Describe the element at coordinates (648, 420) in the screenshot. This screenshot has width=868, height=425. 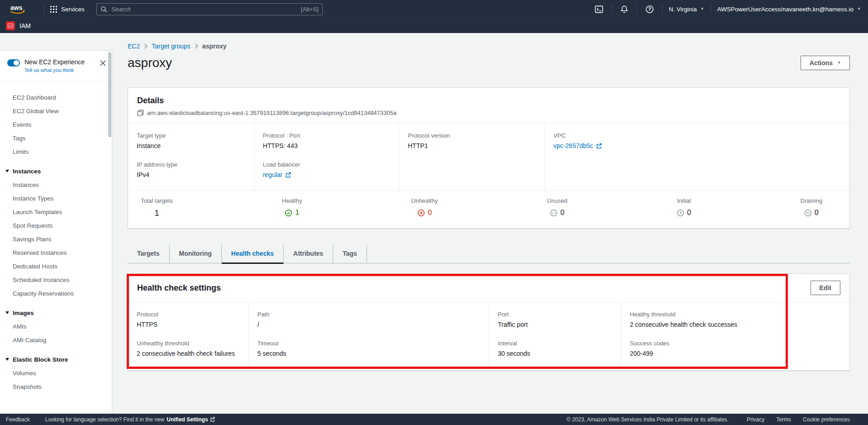
I see `copyright-text: © 2023, Amazon Web Services India Privat…` at that location.